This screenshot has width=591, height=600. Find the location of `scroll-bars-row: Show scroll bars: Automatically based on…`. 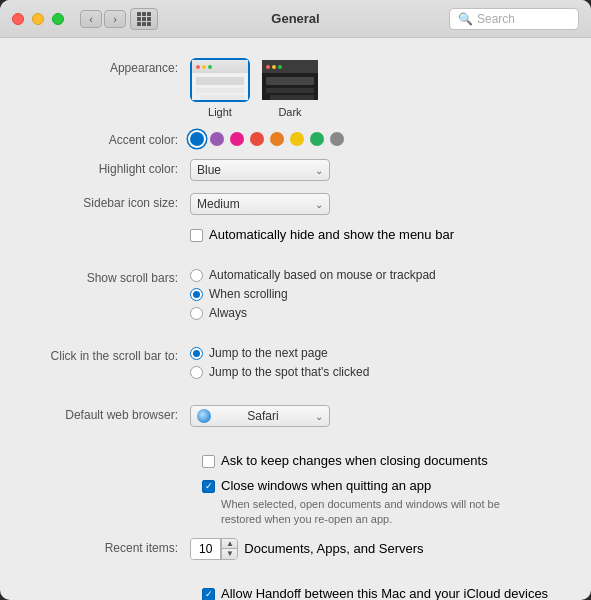

scroll-bars-row: Show scroll bars: Automatically based on… is located at coordinates (296, 294).